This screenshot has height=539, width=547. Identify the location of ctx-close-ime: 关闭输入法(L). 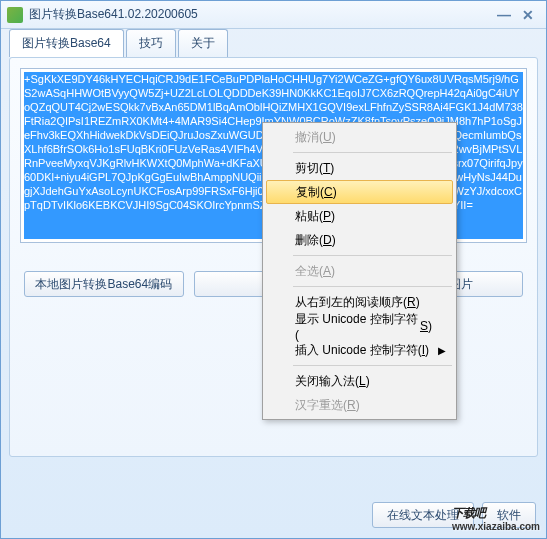
(360, 381).